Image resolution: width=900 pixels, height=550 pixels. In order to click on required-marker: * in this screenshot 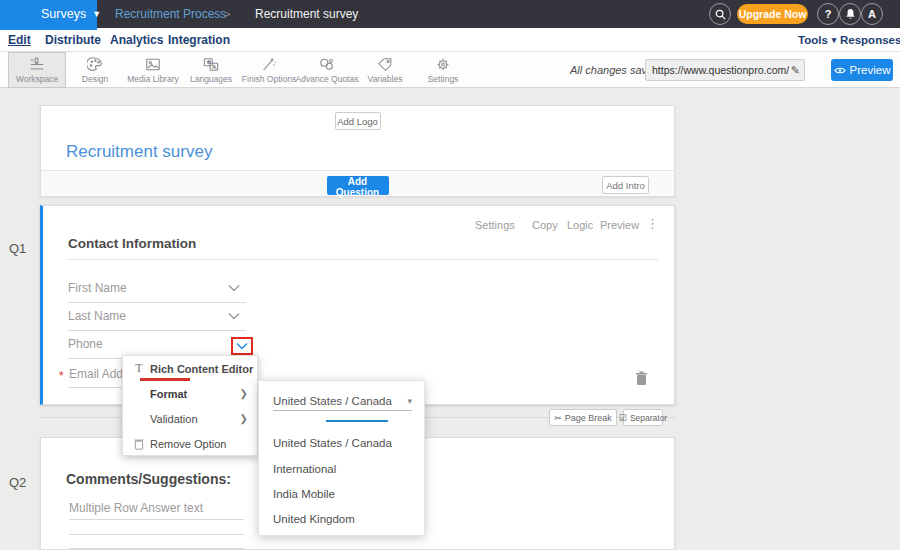, I will do `click(62, 376)`.